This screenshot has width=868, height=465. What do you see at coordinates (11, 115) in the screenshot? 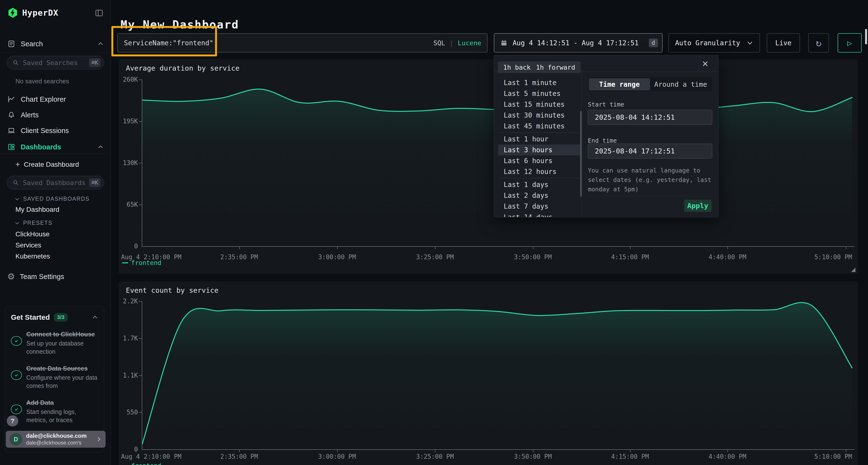
I see `bell-icon` at bounding box center [11, 115].